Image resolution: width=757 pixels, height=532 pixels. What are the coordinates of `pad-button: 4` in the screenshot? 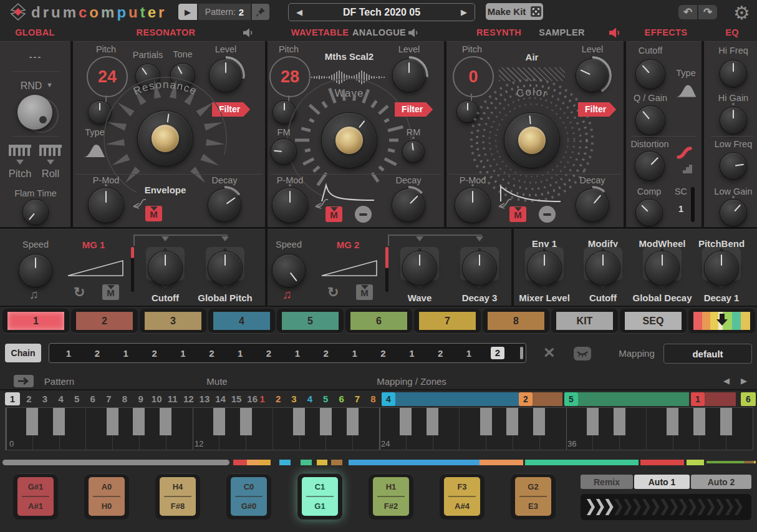 It's located at (242, 321).